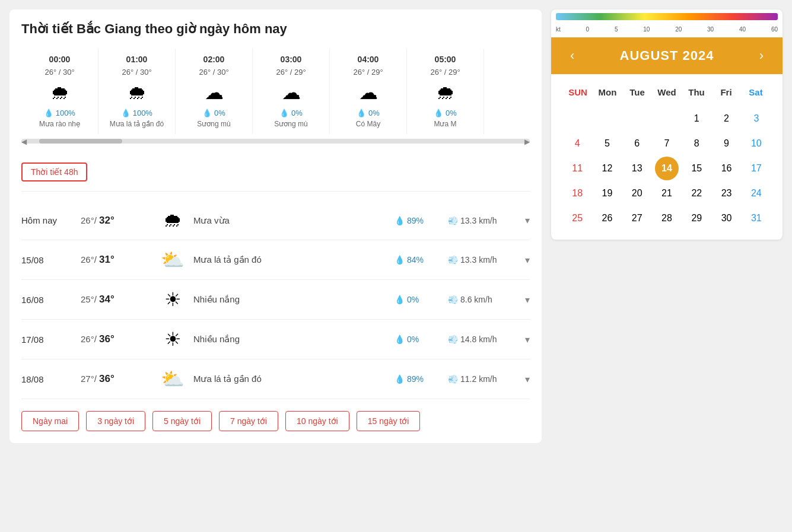 Image resolution: width=792 pixels, height=532 pixels. I want to click on calendar-day: 4, so click(577, 144).